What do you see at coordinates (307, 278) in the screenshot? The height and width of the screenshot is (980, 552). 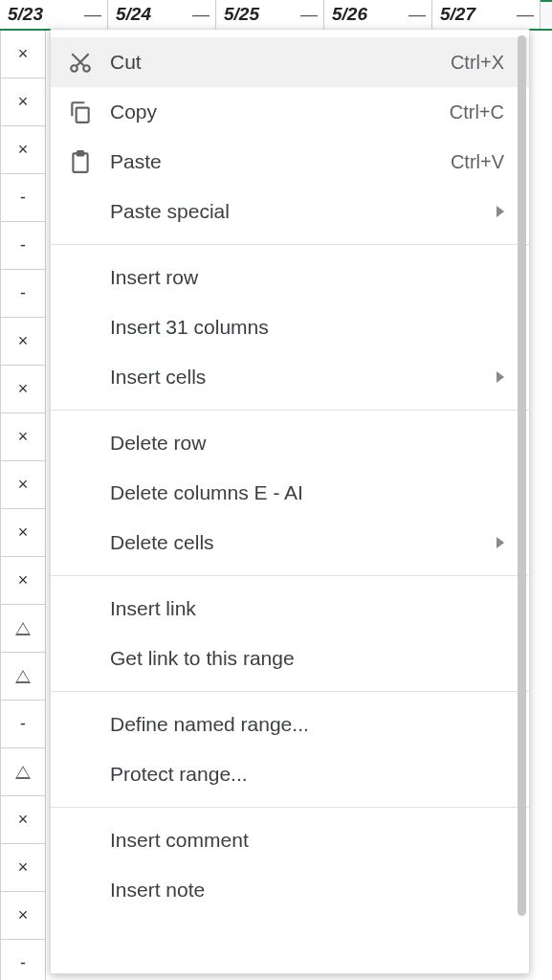 I see `menu-item-label: Insert row` at bounding box center [307, 278].